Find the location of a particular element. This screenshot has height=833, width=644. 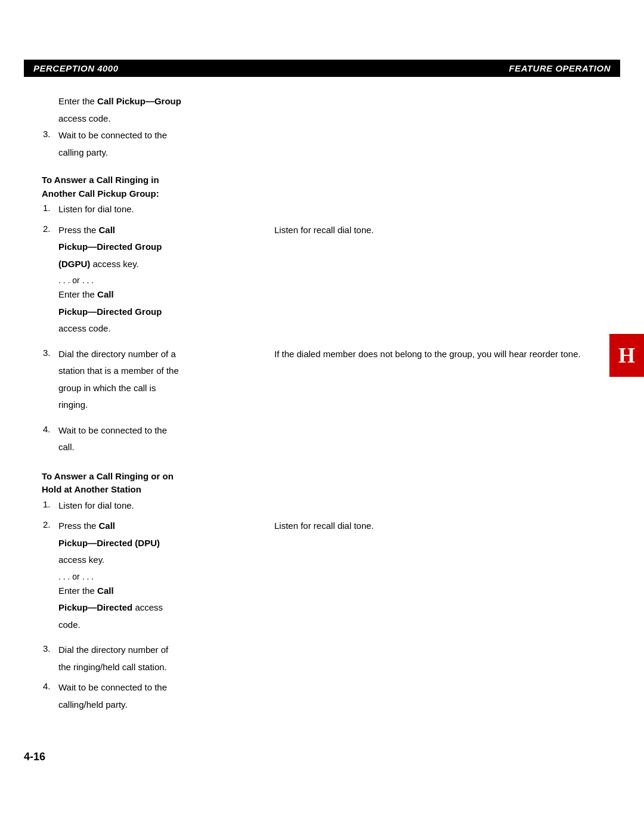

s3-step4-content: Wait to be connected to the calling/held… is located at coordinates (339, 698).